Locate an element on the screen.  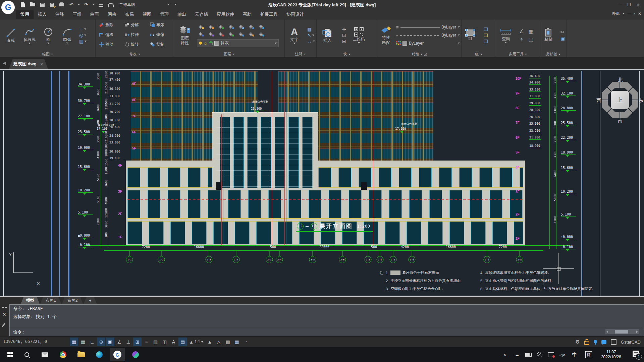
lineweight-dropdown: ≡ ByLayer is located at coordinates (428, 27).